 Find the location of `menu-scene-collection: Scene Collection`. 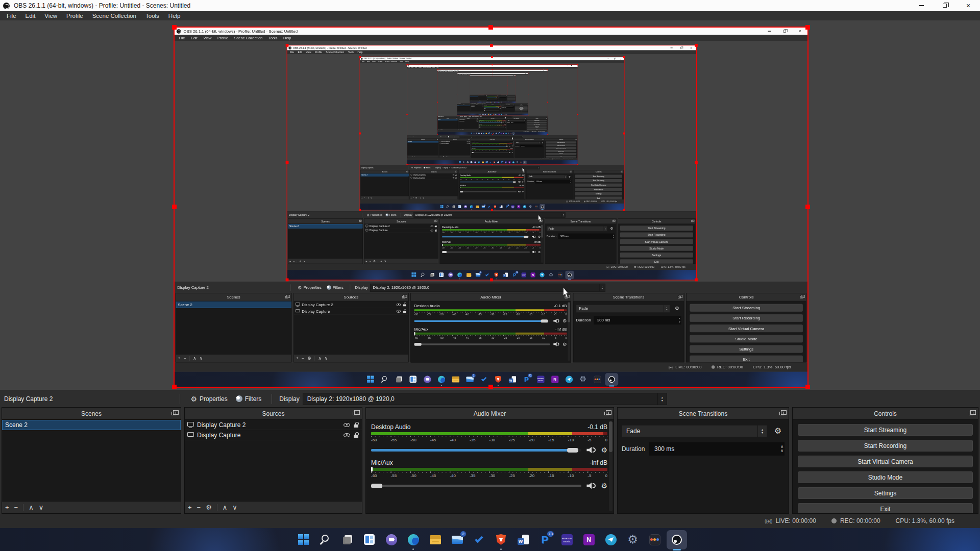

menu-scene-collection: Scene Collection is located at coordinates (114, 16).